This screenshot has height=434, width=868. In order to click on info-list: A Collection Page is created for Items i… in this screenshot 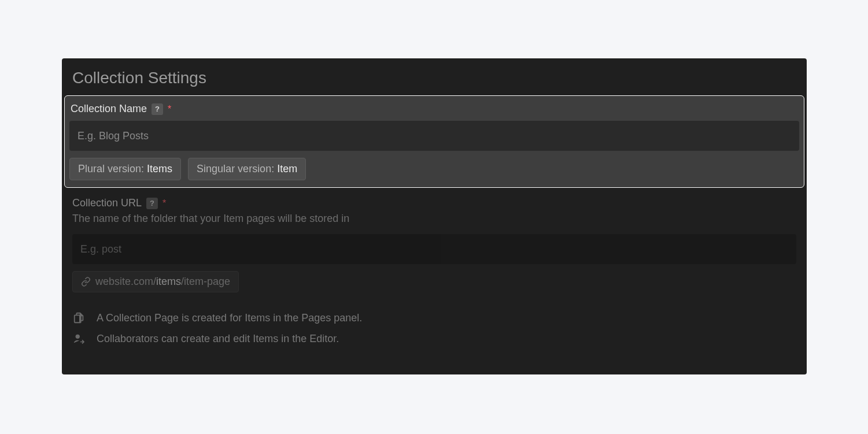, I will do `click(434, 321)`.